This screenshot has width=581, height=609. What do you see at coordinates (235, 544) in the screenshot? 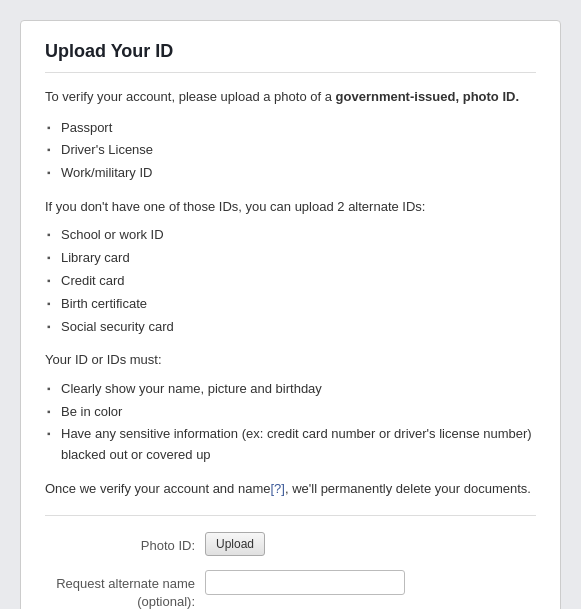
I see `upload-button: Upload` at bounding box center [235, 544].